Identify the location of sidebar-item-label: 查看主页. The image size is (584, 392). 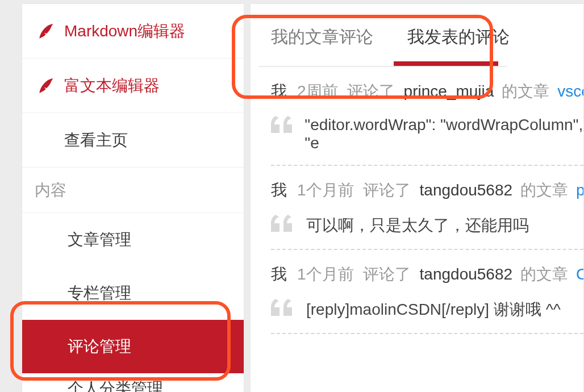
(96, 140).